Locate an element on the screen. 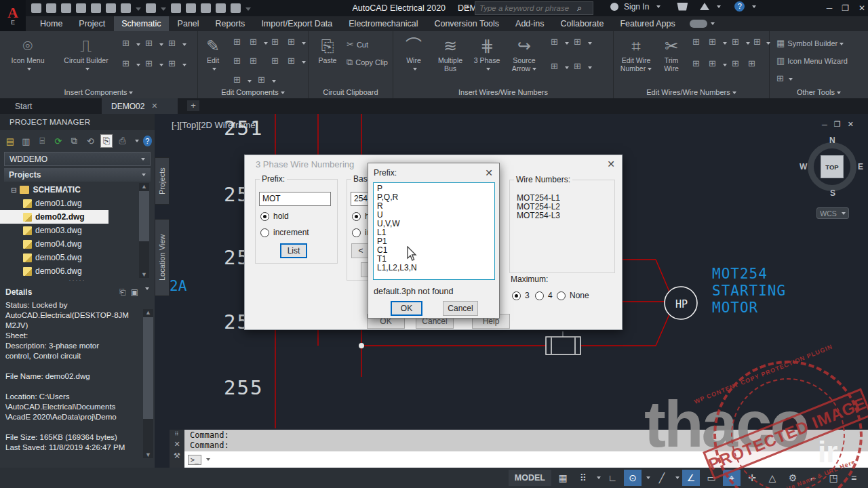 Image resolution: width=868 pixels, height=488 pixels. swap-block-icon: ⊞ is located at coordinates (275, 61).